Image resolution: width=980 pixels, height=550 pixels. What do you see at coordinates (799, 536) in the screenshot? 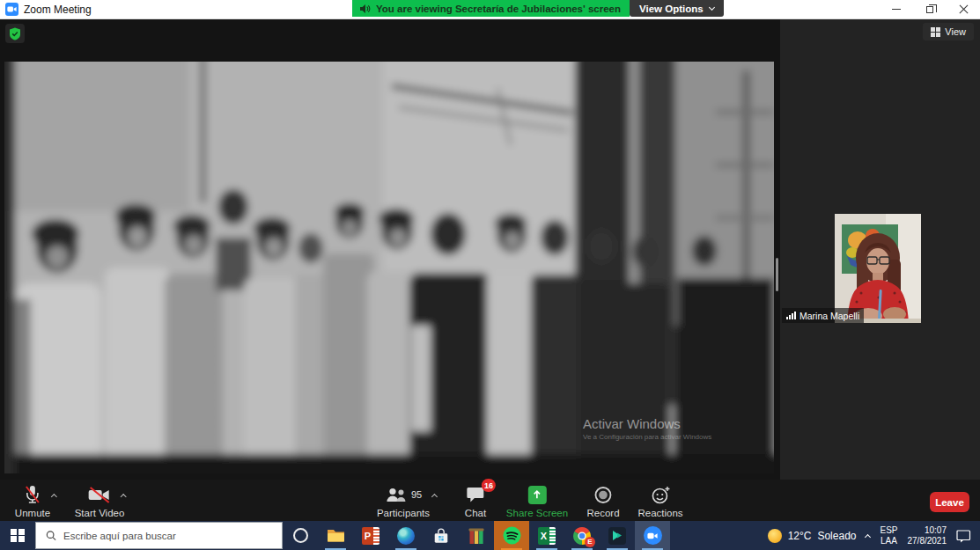
I see `weather-temp: 12°C` at bounding box center [799, 536].